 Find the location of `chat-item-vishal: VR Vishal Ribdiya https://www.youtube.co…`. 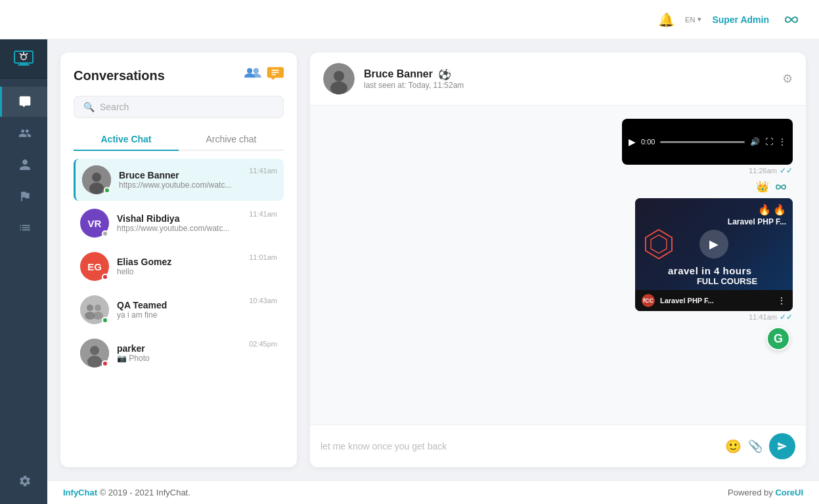

chat-item-vishal: VR Vishal Ribdiya https://www.youtube.co… is located at coordinates (179, 223).